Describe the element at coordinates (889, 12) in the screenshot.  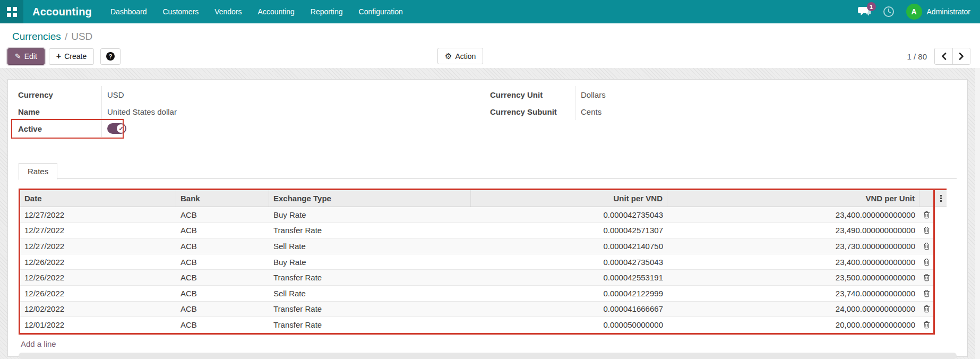
I see `activities-button` at that location.